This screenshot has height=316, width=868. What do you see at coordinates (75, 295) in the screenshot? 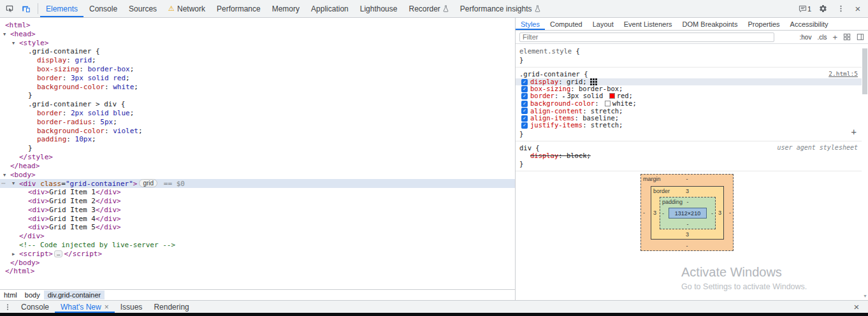
I see `breadcrumb-div-grid-container: div.grid-container` at bounding box center [75, 295].